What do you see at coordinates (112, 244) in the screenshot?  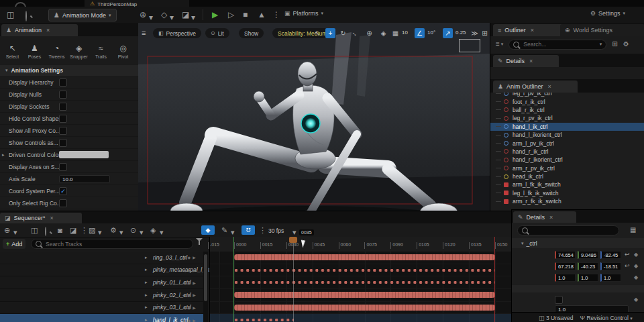 I see `track-search` at bounding box center [112, 244].